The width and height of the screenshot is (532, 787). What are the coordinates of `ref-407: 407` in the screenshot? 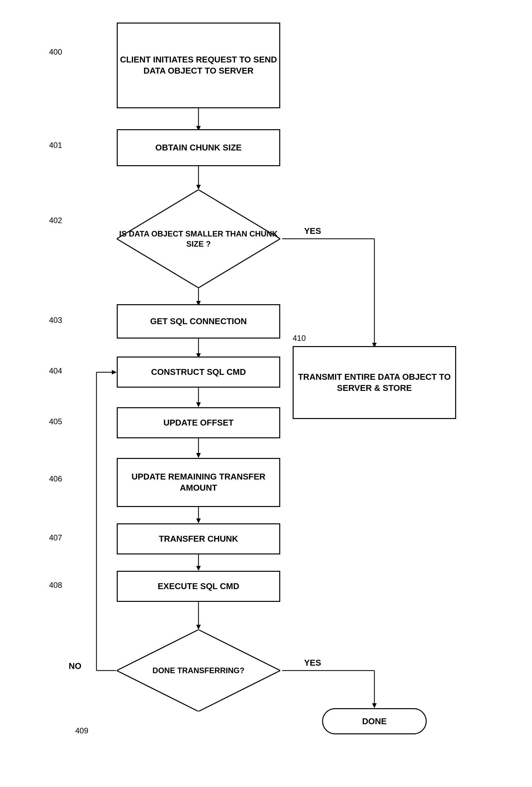 It's located at (56, 538).